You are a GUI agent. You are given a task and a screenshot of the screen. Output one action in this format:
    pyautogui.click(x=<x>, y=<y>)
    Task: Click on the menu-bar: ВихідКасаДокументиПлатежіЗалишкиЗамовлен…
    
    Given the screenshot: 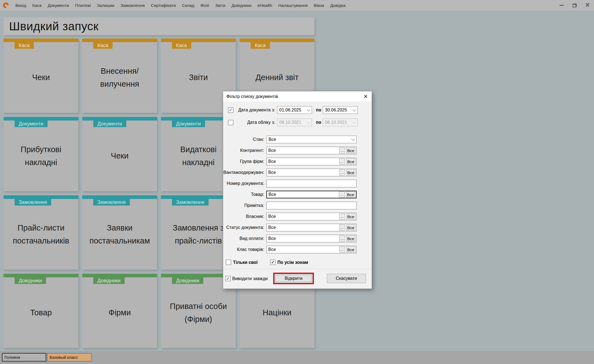 What is the action you would take?
    pyautogui.click(x=297, y=6)
    